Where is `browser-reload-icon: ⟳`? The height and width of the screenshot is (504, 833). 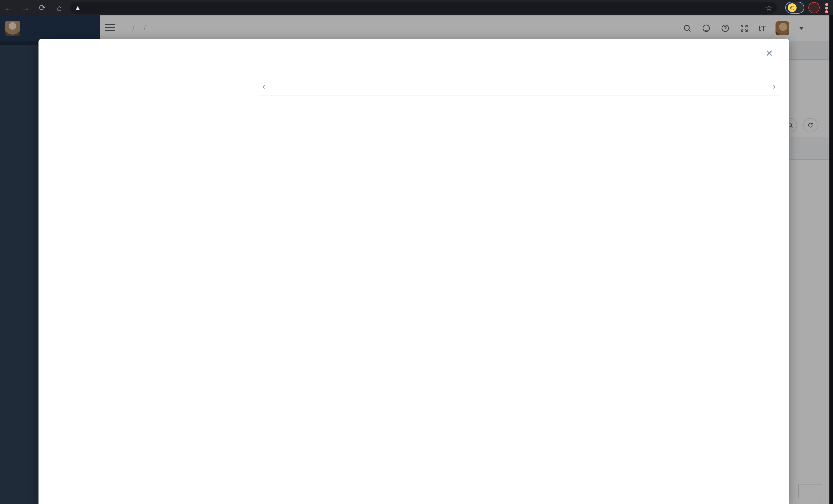 browser-reload-icon: ⟳ is located at coordinates (42, 8).